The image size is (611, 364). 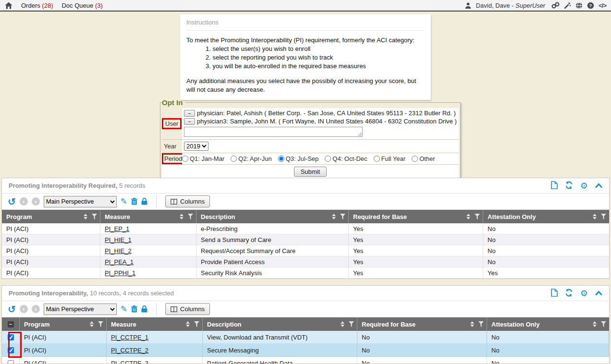 What do you see at coordinates (511, 6) in the screenshot?
I see `user-menu: David, Dave - SuperUser` at bounding box center [511, 6].